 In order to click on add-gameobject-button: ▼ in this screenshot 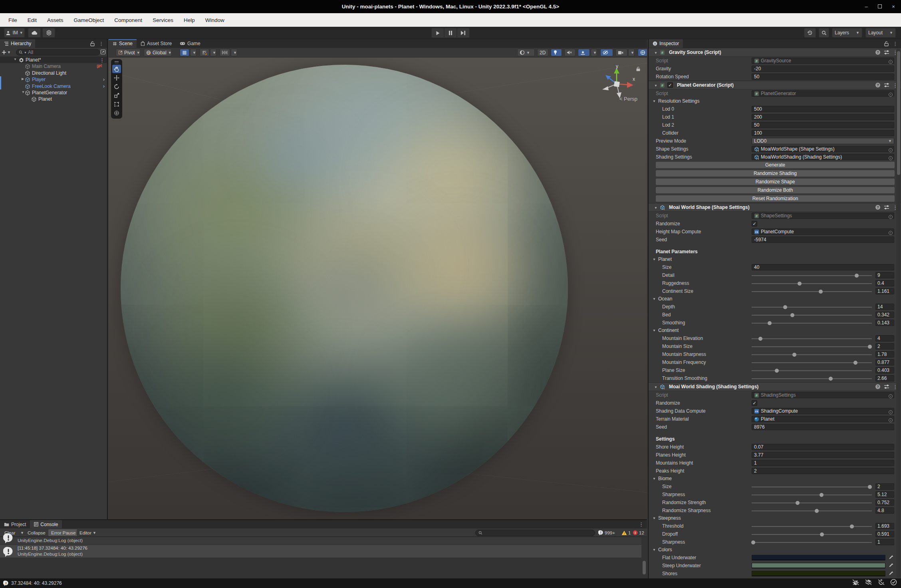, I will do `click(8, 52)`.